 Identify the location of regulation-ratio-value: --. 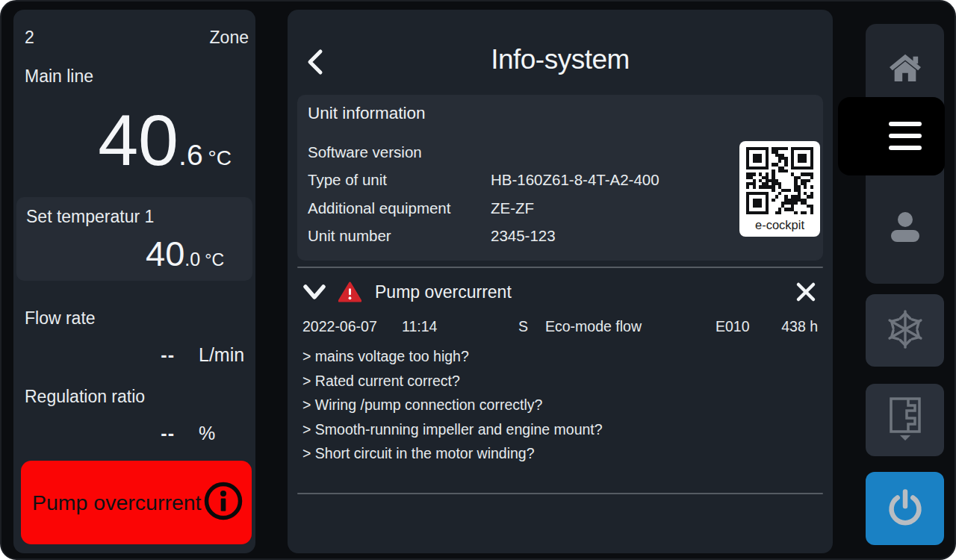
(100, 433).